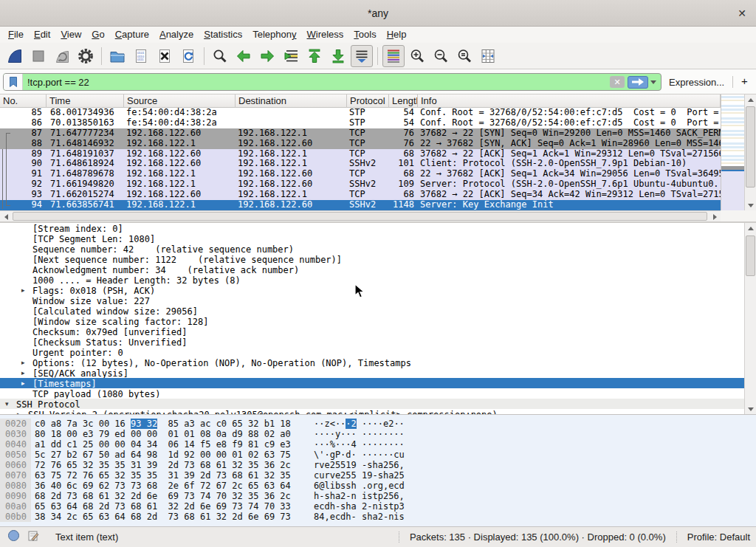 The height and width of the screenshot is (547, 756). I want to click on go-first-button, so click(315, 56).